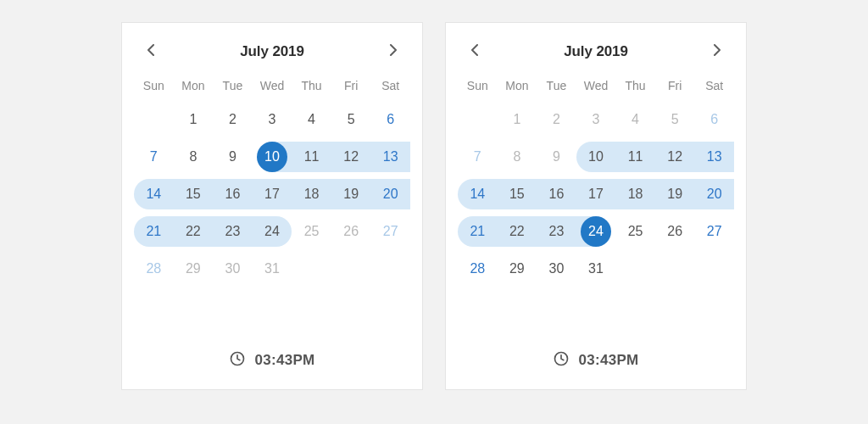 The image size is (868, 424). Describe the element at coordinates (154, 87) in the screenshot. I see `weekday-label: Sun` at that location.